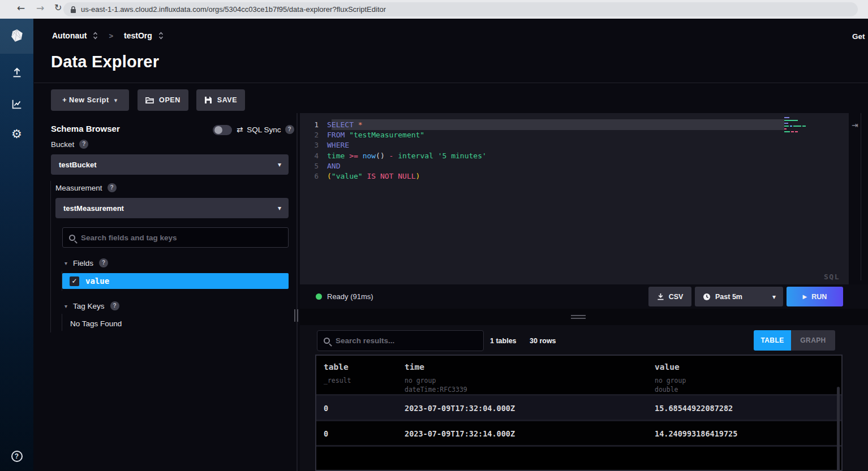 Image resolution: width=868 pixels, height=471 pixels. Describe the element at coordinates (504, 341) in the screenshot. I see `tables-count: 1 tables` at that location.